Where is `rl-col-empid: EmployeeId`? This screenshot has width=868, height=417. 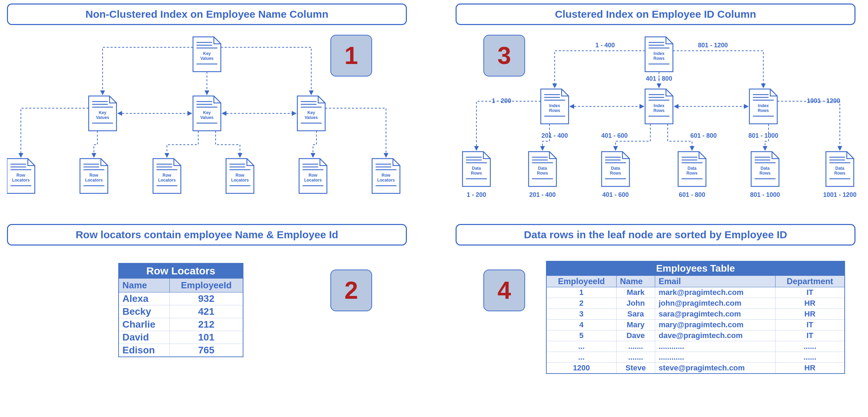 rl-col-empid: EmployeeId is located at coordinates (207, 286).